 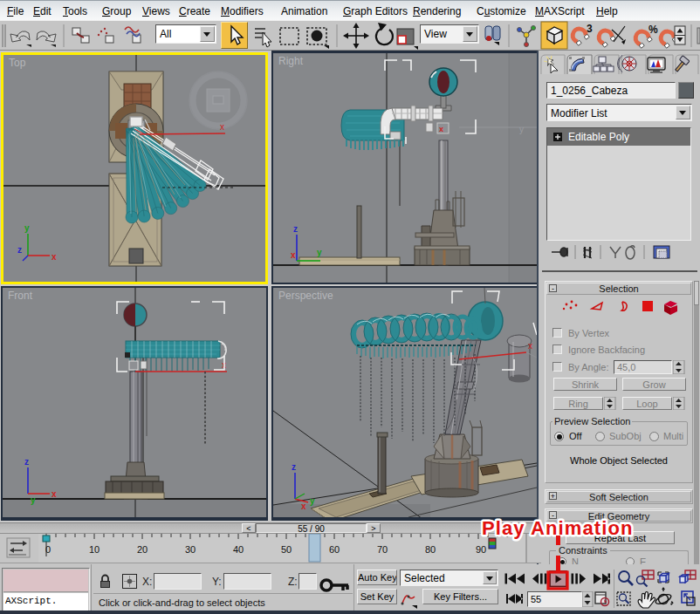 What do you see at coordinates (430, 549) in the screenshot?
I see `svg-text: 80` at bounding box center [430, 549].